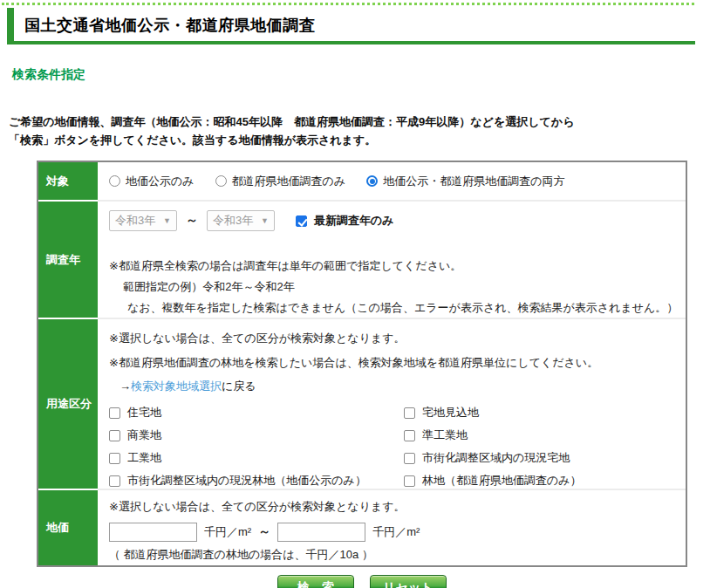 The height and width of the screenshot is (588, 710). I want to click on radio-option-label: 地価公示・都道府県地価調査の両方, so click(474, 181).